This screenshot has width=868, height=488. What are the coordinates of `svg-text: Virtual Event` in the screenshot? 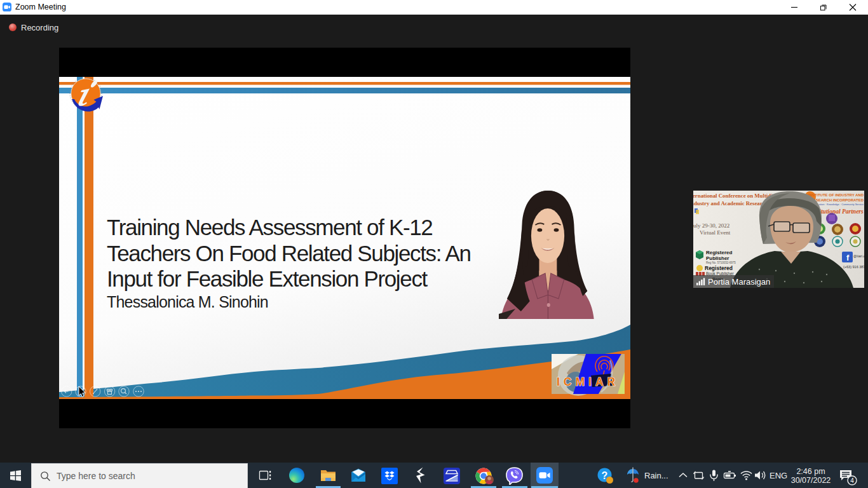 It's located at (715, 233).